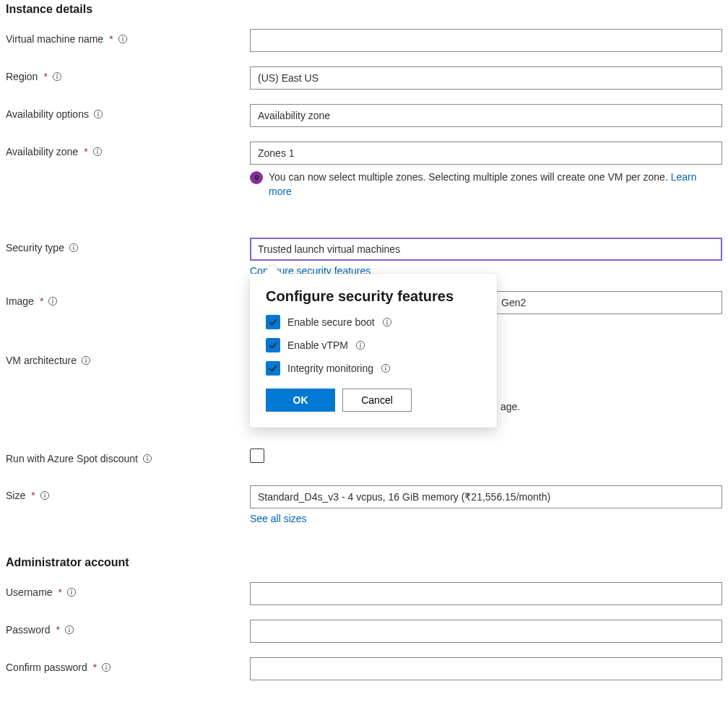 The height and width of the screenshot is (702, 728). Describe the element at coordinates (486, 185) in the screenshot. I see `zones-helper: You can now select multiple zones. Selec…` at that location.